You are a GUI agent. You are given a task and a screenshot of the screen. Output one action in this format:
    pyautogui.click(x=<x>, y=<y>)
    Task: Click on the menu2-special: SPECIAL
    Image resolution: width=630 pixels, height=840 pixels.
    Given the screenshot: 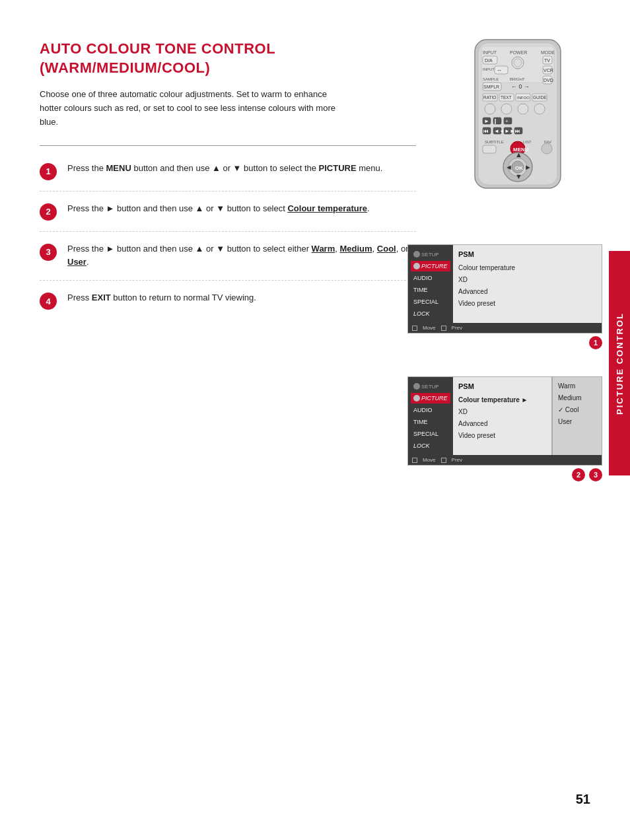 What is the action you would take?
    pyautogui.click(x=431, y=434)
    